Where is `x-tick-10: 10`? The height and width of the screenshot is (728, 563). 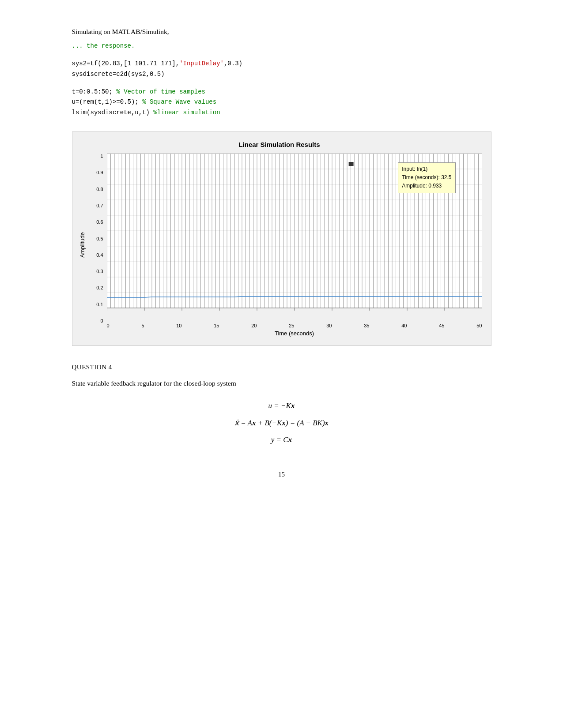
x-tick-10: 10 is located at coordinates (179, 326).